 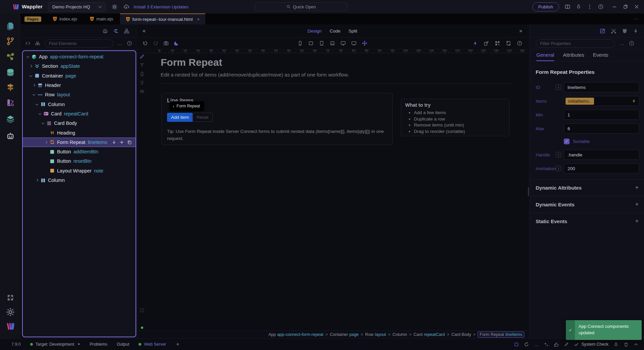 What do you see at coordinates (79, 152) in the screenshot?
I see `tree-item-additembtn: ButtonaddItemBtn` at bounding box center [79, 152].